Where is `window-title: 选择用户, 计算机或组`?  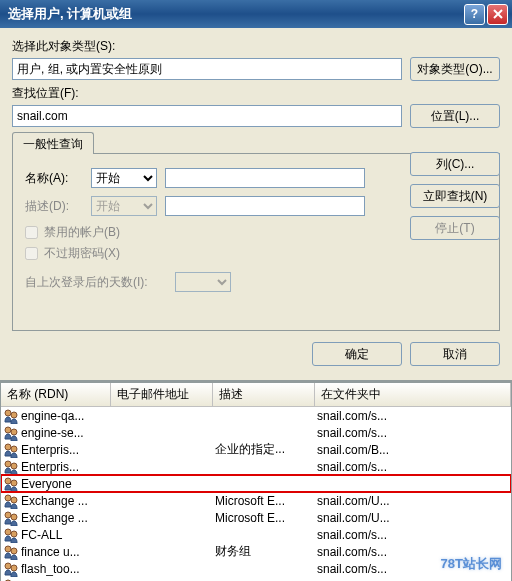 window-title: 选择用户, 计算机或组 is located at coordinates (233, 14).